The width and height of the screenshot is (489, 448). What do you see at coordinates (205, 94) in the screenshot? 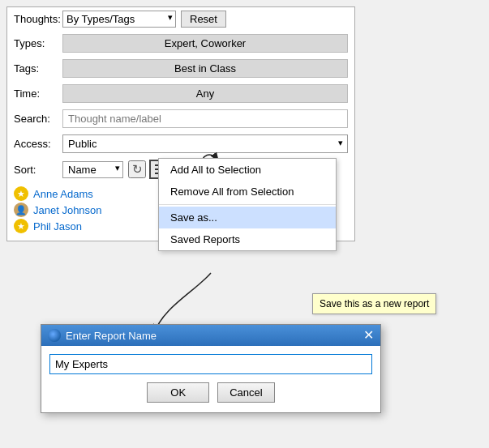
I see `time-content: Any` at bounding box center [205, 94].